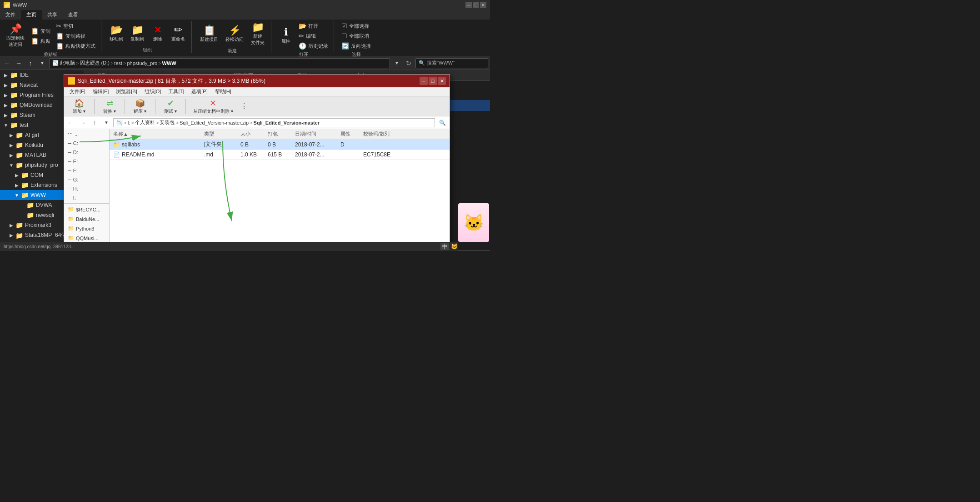 The width and height of the screenshot is (980, 502). I want to click on pin-to-quick-button: 📌 固定到快速访问, so click(15, 36).